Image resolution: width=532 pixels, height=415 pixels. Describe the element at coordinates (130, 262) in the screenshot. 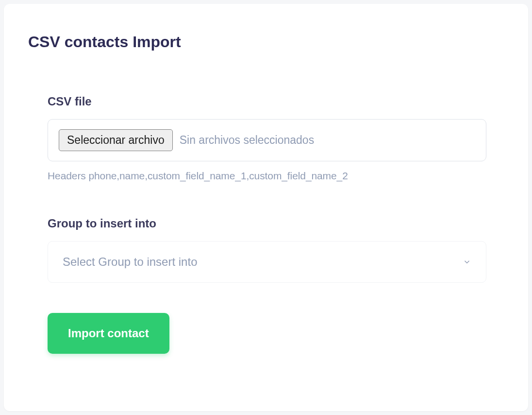

I see `group-select-placeholder: Select Group to insert into` at that location.